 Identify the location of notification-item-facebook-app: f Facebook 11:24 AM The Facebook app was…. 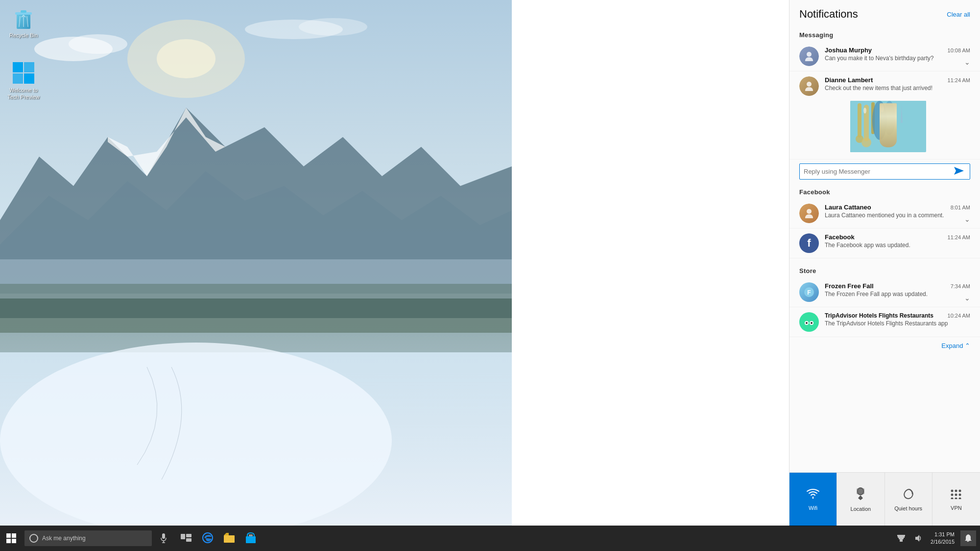
(884, 244).